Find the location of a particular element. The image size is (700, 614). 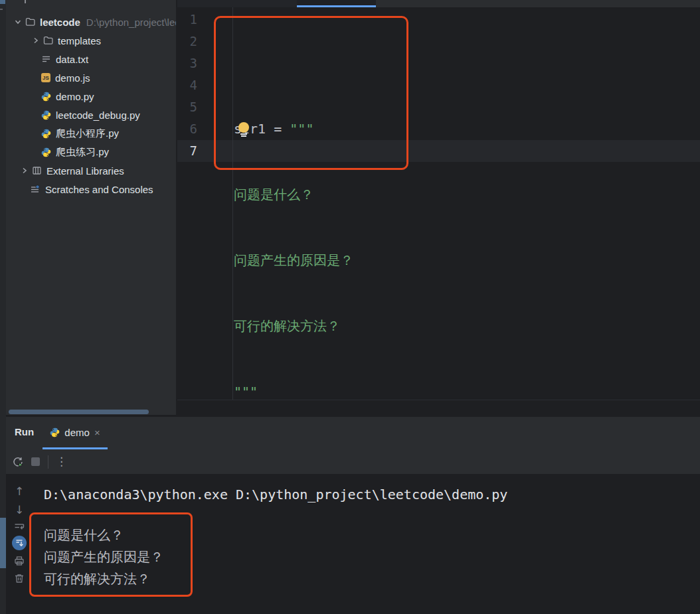

active-tool-window-indicator is located at coordinates (3, 543).